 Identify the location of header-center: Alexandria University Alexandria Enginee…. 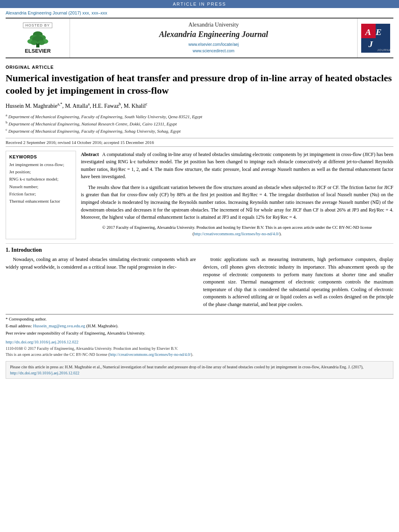
(214, 38).